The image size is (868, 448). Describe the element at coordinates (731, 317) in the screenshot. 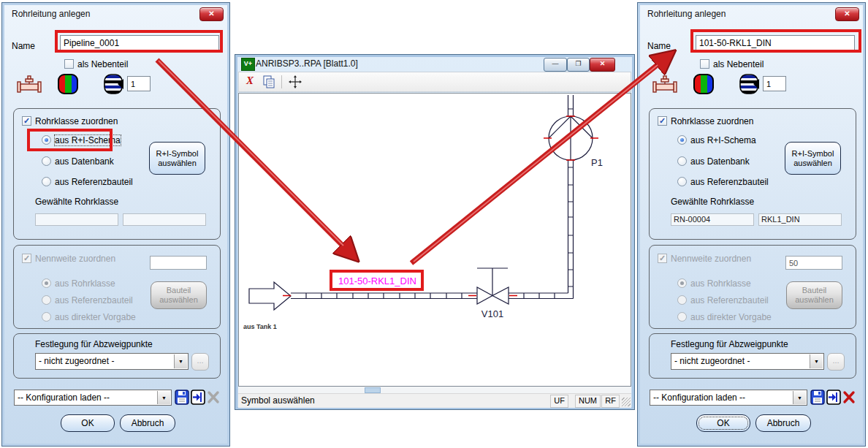

I see `radio-aus-direkter-vorgabe-label: aus direkter Vorgabe` at that location.